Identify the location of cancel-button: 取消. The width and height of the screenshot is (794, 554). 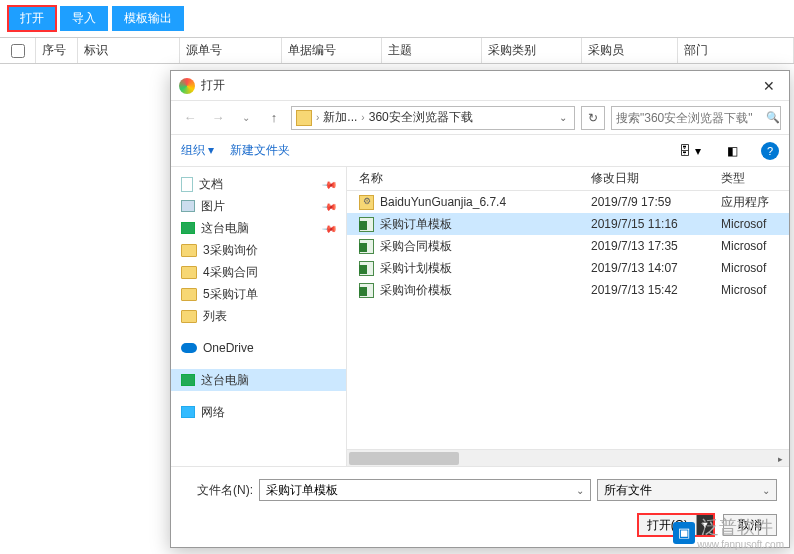
(750, 525).